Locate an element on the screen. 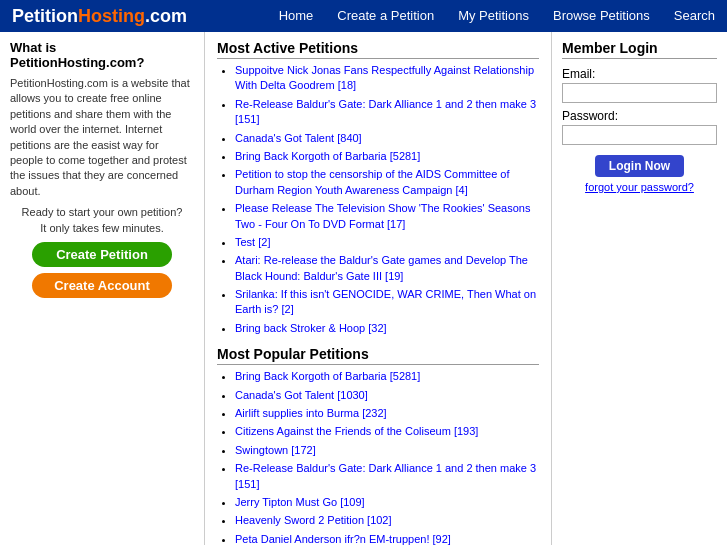 The width and height of the screenshot is (727, 545). list-item: Petition to stop the censorship of the A… is located at coordinates (387, 182).